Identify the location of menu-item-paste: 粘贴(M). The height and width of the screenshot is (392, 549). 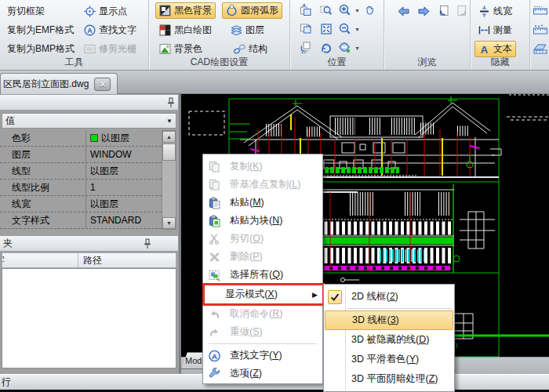
(263, 202).